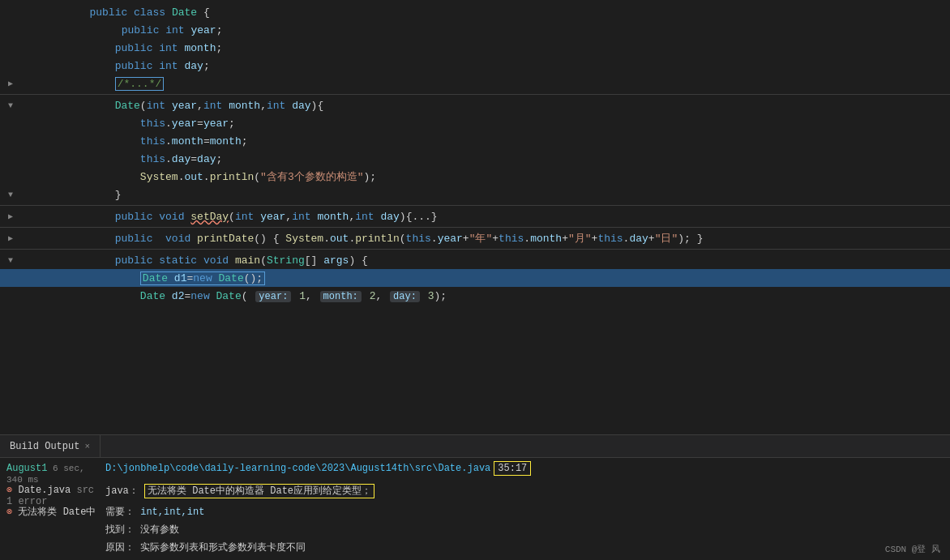 The image size is (950, 560). What do you see at coordinates (10, 490) in the screenshot?
I see `error-icon: ⊗` at bounding box center [10, 490].